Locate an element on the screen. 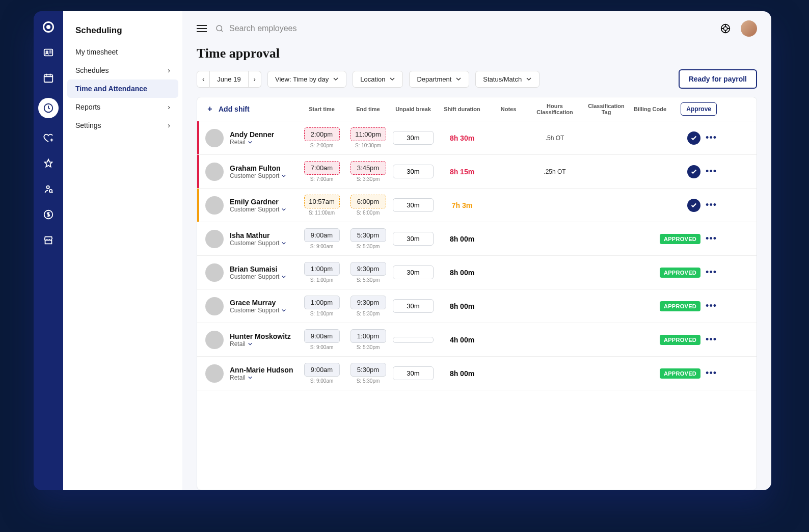 The image size is (809, 532). status-stripe is located at coordinates (198, 171).